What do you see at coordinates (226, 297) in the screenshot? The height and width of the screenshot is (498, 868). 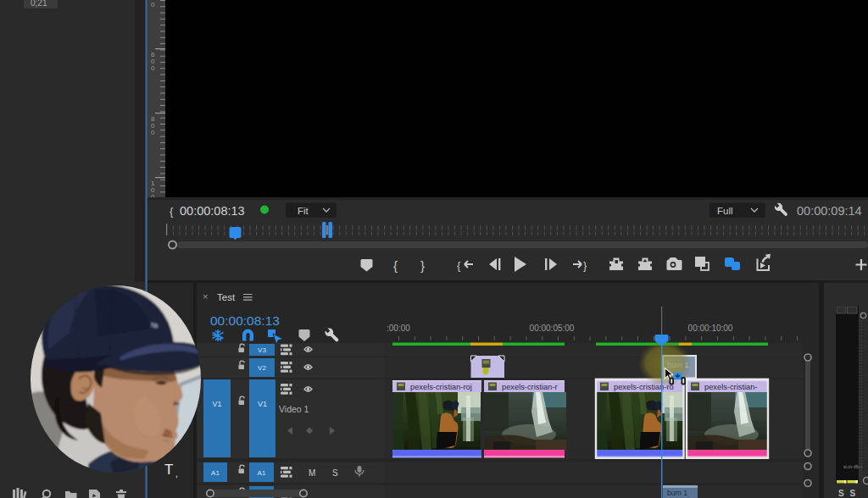 I see `svg-text: Test` at bounding box center [226, 297].